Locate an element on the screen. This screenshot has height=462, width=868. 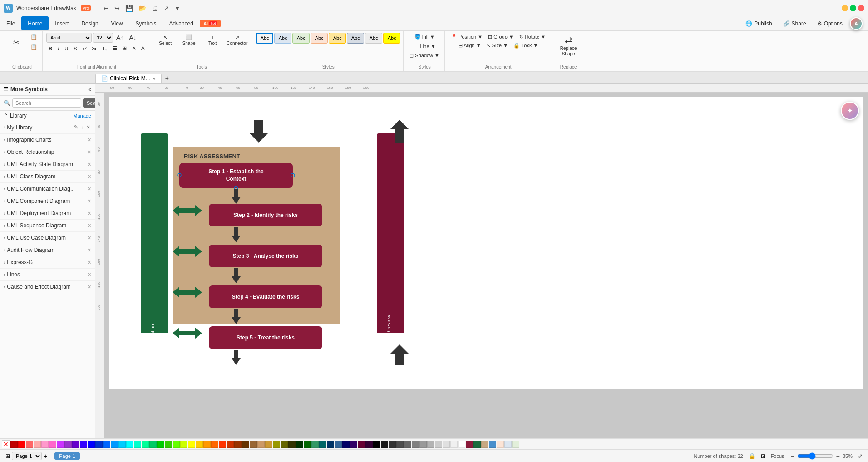
ai-button: AI hot is located at coordinates (211, 24).